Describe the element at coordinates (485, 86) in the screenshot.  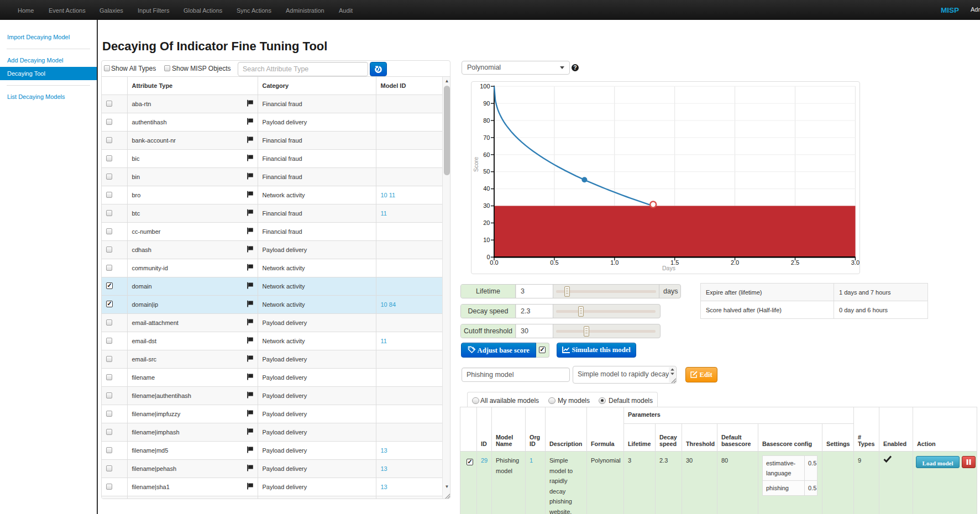
I see `svg-text: 100` at that location.